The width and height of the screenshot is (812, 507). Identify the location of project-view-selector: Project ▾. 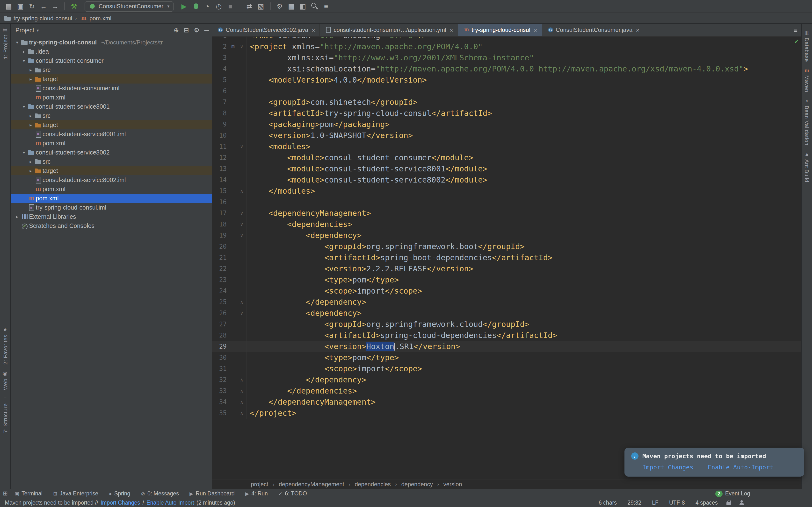
(27, 30).